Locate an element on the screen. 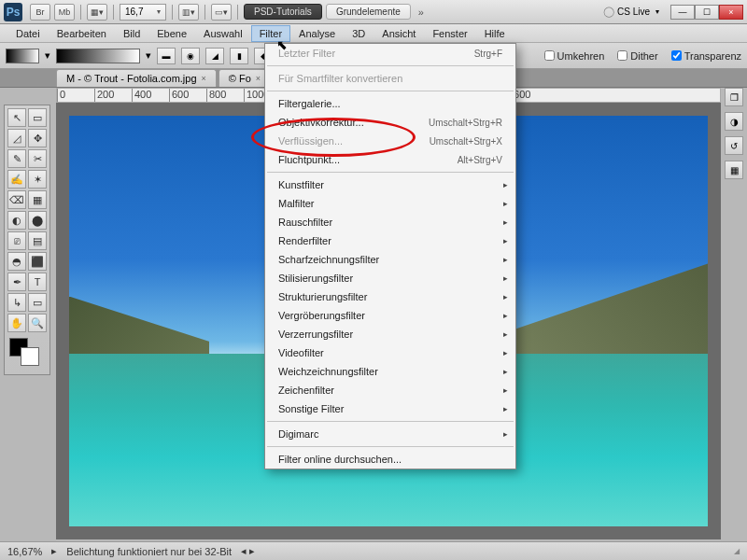  menu-bild: Bild is located at coordinates (132, 34).